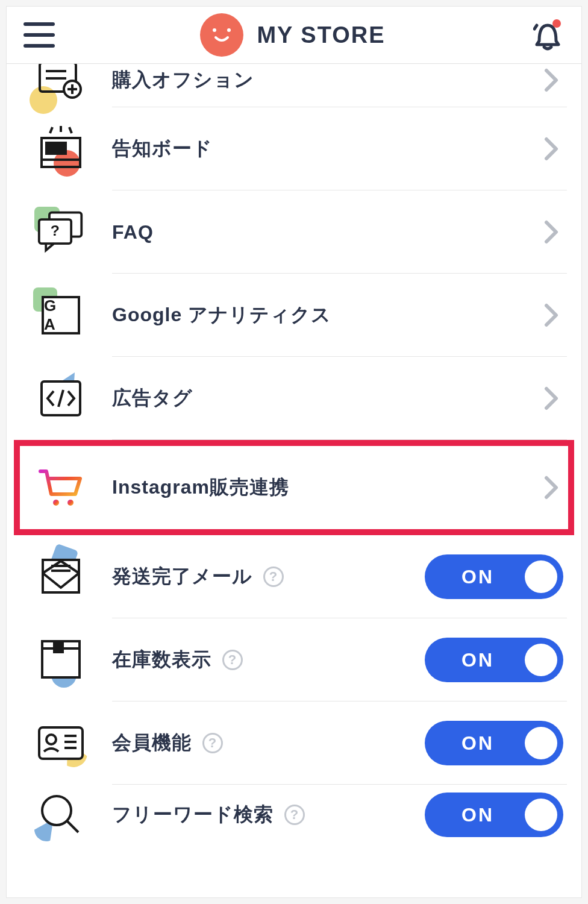 The width and height of the screenshot is (588, 904). What do you see at coordinates (494, 577) in the screenshot?
I see `toggle-ship-mail: ON` at bounding box center [494, 577].